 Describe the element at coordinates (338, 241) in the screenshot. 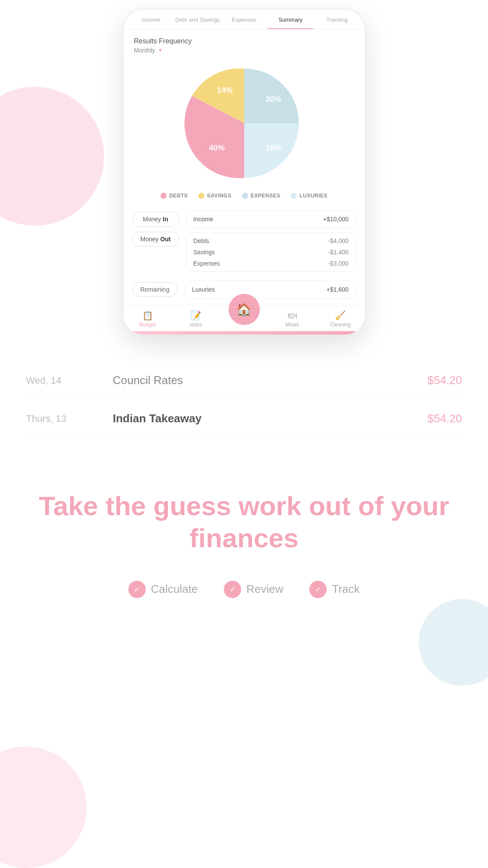

I see `debts-row-amount: -$4,000` at that location.